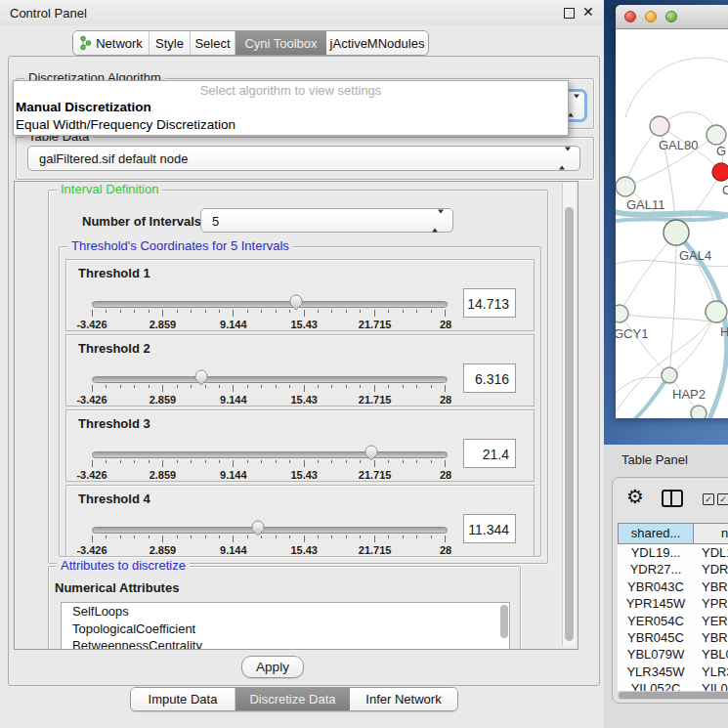 This screenshot has height=728, width=728. Describe the element at coordinates (672, 534) in the screenshot. I see `table-header-row: shared...na` at that location.